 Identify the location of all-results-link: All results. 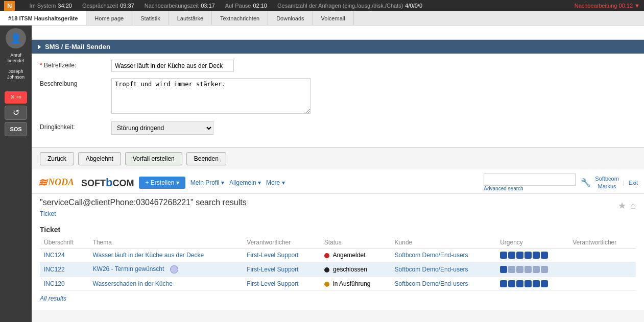
(53, 299).